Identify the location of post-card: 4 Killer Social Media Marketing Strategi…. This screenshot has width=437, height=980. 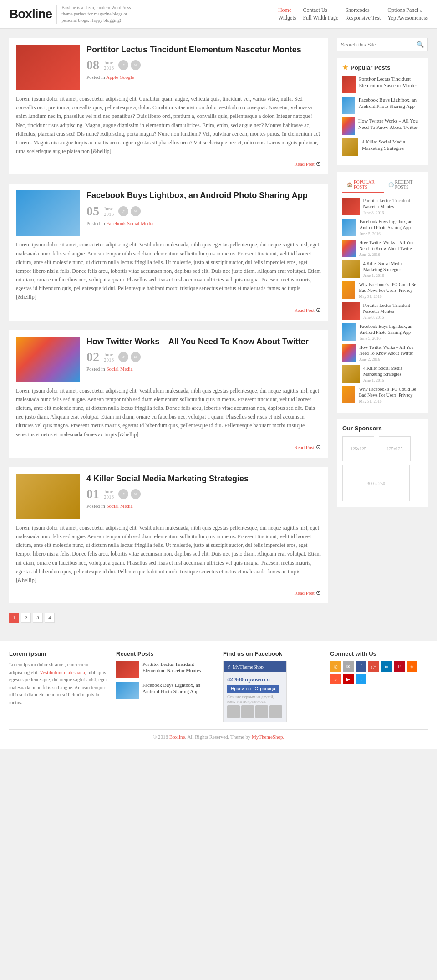
(168, 535).